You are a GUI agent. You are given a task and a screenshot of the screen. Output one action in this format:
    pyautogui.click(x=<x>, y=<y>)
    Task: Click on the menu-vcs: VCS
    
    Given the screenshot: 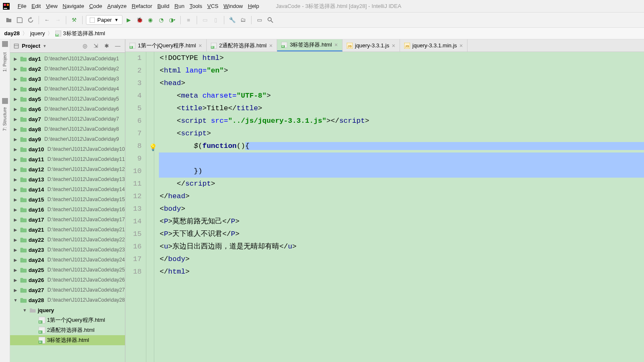 What is the action you would take?
    pyautogui.click(x=213, y=6)
    